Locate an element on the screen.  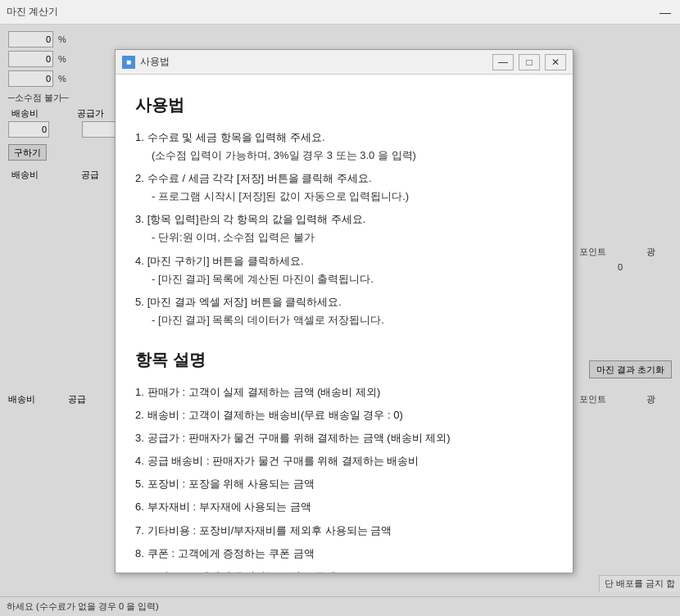
section-title-2: 항목 설명 is located at coordinates (344, 360).